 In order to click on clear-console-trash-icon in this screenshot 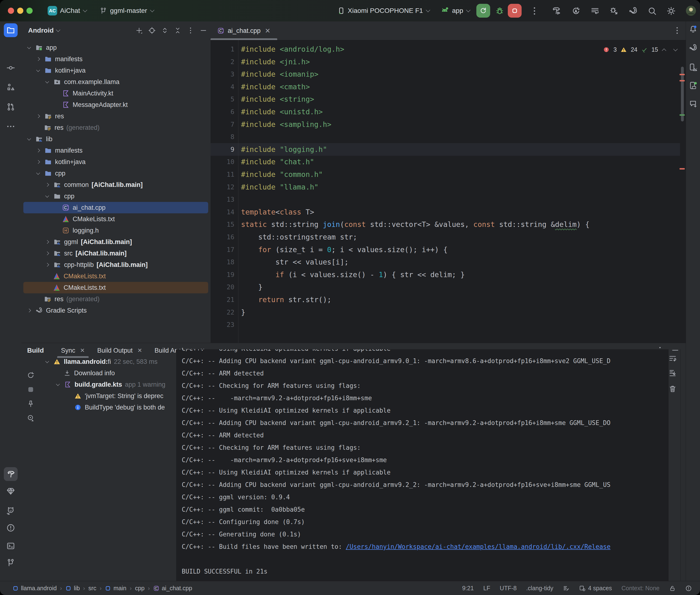, I will do `click(673, 389)`.